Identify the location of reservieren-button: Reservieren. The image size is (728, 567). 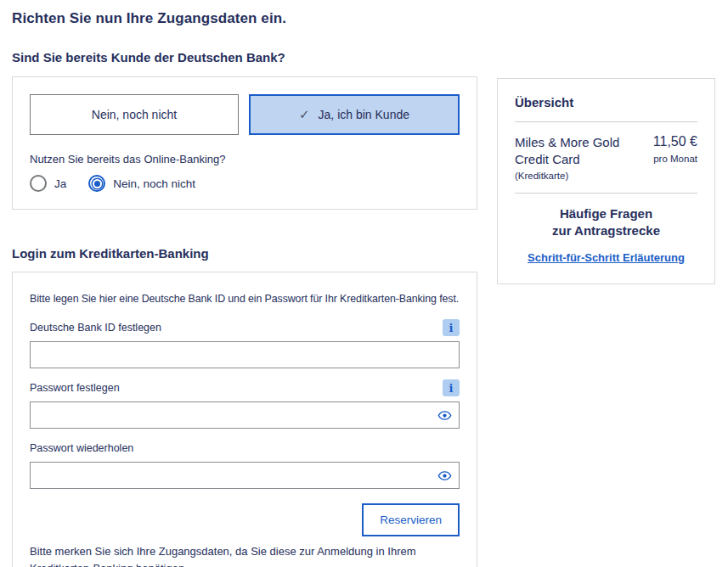
(411, 519).